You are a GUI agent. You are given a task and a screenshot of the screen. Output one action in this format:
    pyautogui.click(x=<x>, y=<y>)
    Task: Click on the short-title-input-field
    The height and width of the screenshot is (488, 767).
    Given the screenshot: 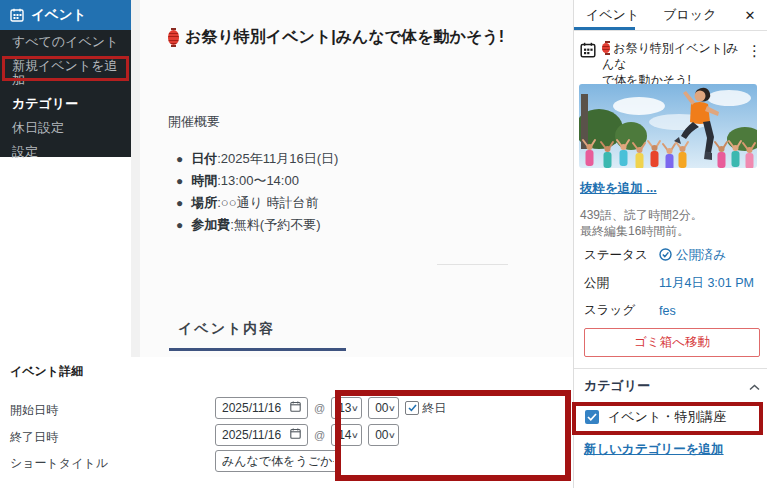 What is the action you would take?
    pyautogui.click(x=278, y=461)
    